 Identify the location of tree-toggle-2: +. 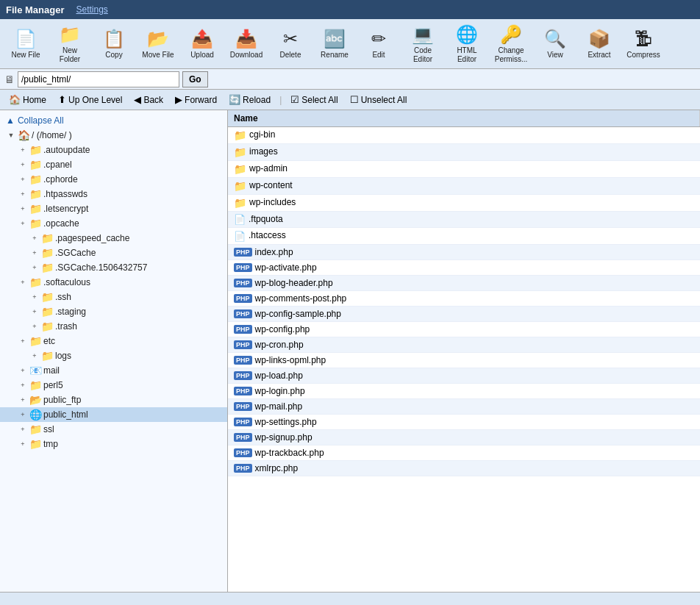
(23, 179).